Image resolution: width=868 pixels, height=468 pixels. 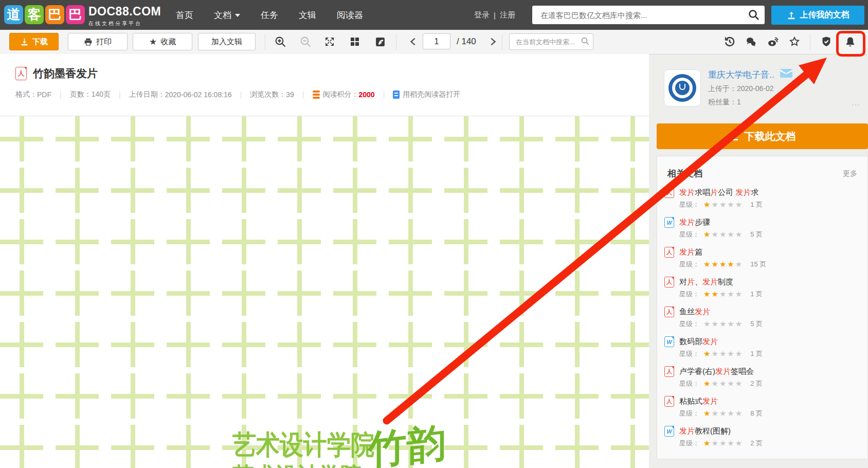 I want to click on related-doc-title: 发片篇, so click(x=691, y=252).